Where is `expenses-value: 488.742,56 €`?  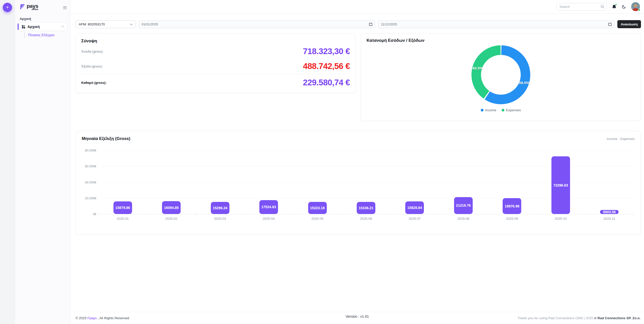 expenses-value: 488.742,56 € is located at coordinates (327, 66).